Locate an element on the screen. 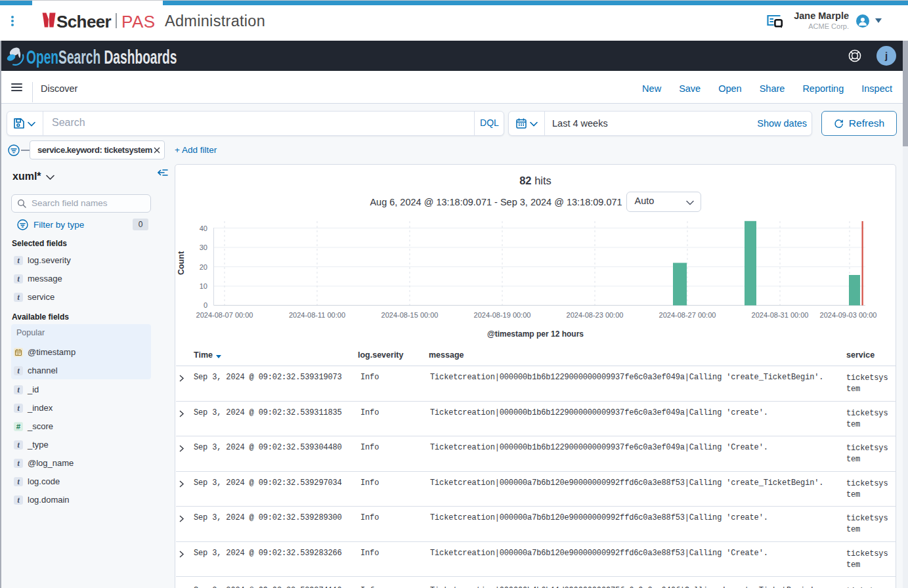  svg-text: 2024-08-11 00:00 is located at coordinates (317, 315).